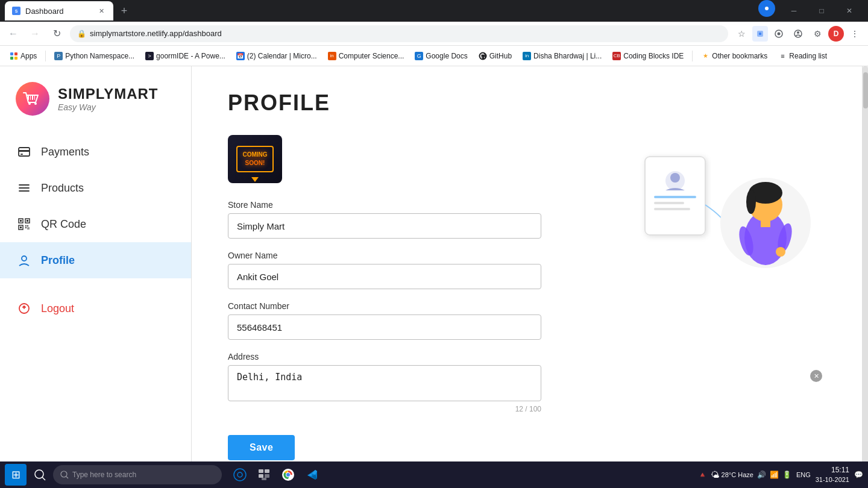 The height and width of the screenshot is (488, 868). What do you see at coordinates (715, 475) in the screenshot?
I see `weather-icon: 🌤` at bounding box center [715, 475].